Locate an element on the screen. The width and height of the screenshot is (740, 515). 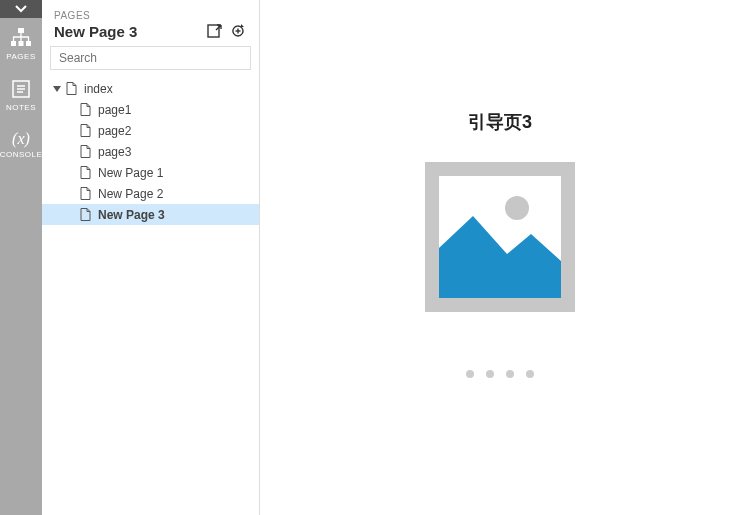
tree-item: page2 is located at coordinates (150, 130).